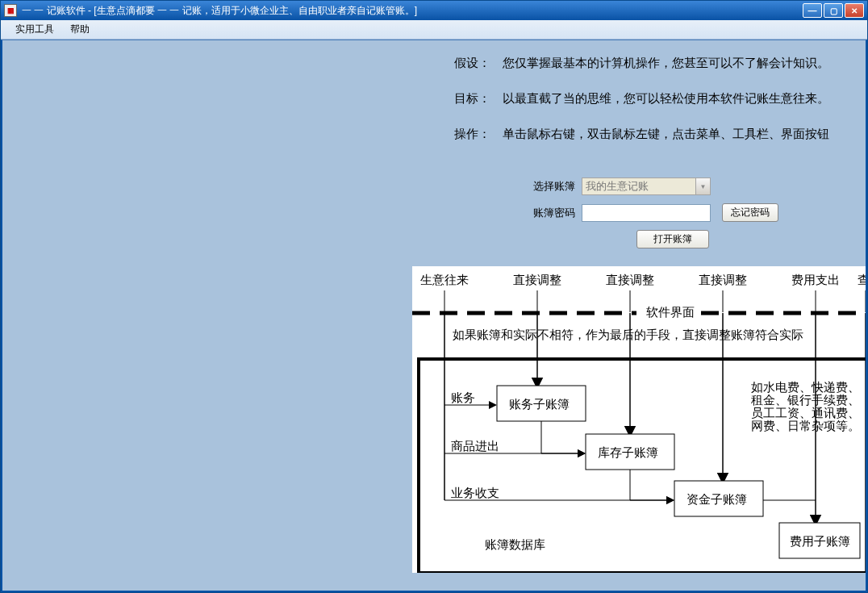  What do you see at coordinates (412, 11) in the screenshot?
I see `window-title: 一 一 记账软件 - [生意点滴都要 一 一 记账，适用于小微企业主、自由职业者…` at bounding box center [412, 11].